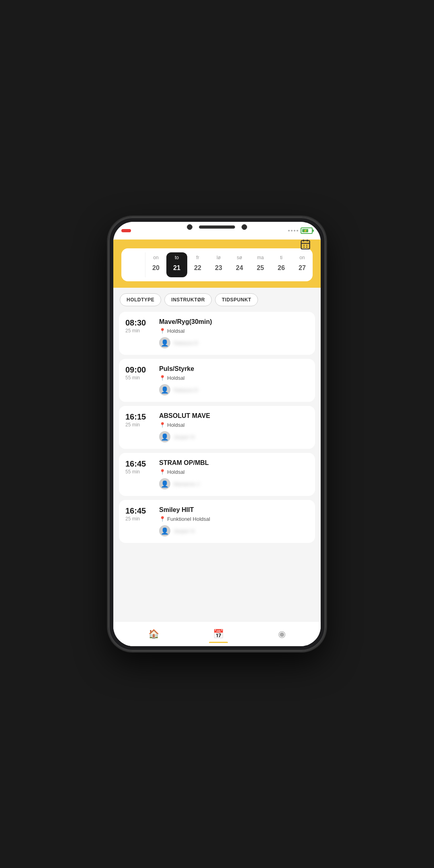 This screenshot has height=868, width=434. What do you see at coordinates (305, 245) in the screenshot?
I see `calendar-icon` at bounding box center [305, 245].